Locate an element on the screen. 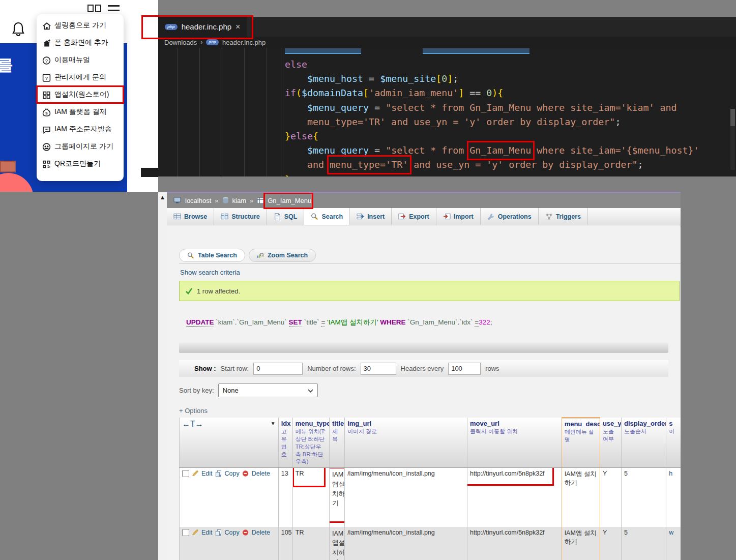  mobile-menu-item-9: QR코드만들기 is located at coordinates (80, 164).